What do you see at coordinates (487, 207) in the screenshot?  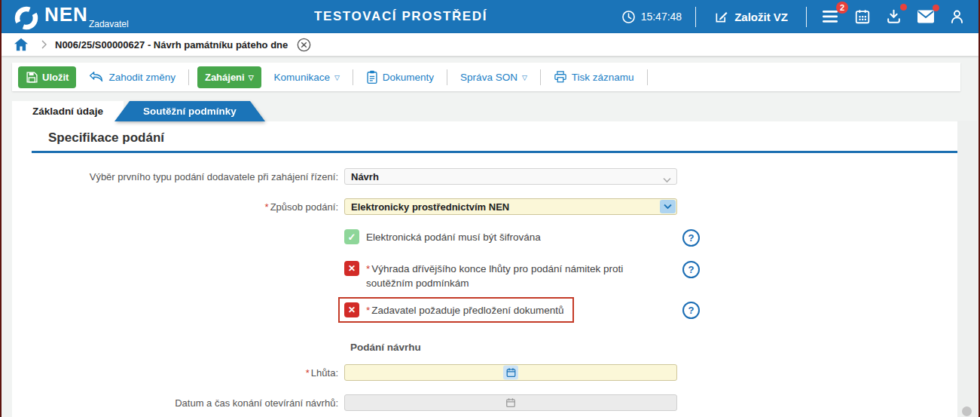 I see `form-row-method: *Způsob podání: Elektronicky prostřednic…` at bounding box center [487, 207].